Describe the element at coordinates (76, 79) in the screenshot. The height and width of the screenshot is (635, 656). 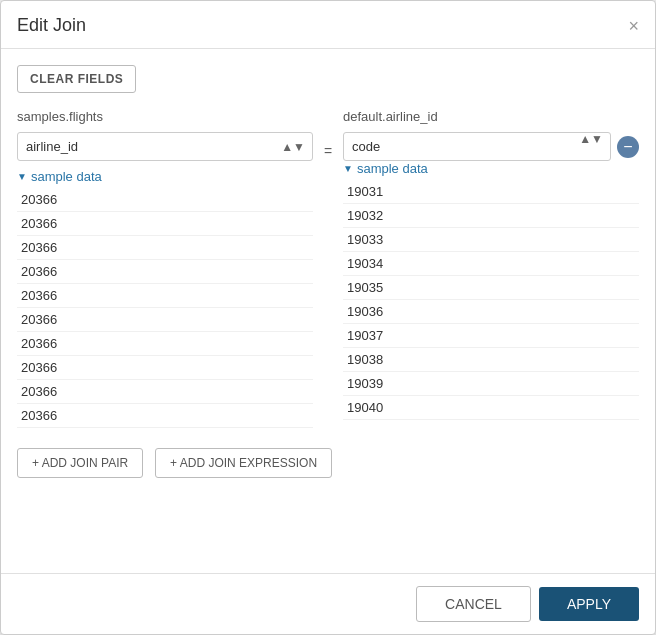
I see `clear-fields-button: CLEAR FIELDS` at that location.